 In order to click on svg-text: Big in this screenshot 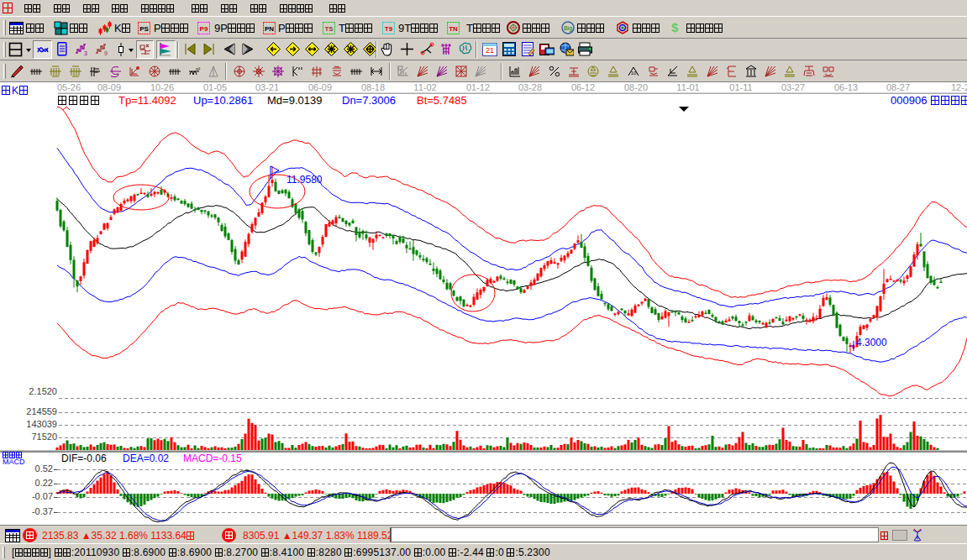, I will do `click(568, 29)`.